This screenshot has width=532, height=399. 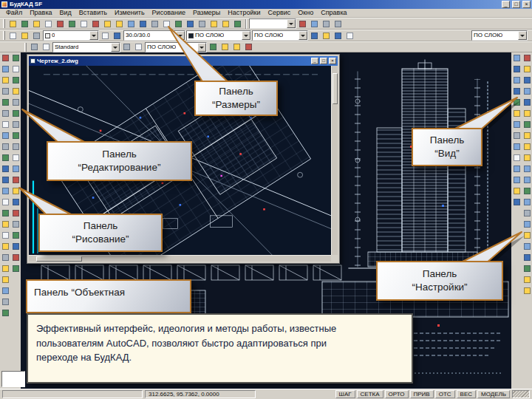 What do you see at coordinates (84, 24) in the screenshot?
I see `cut-icon` at bounding box center [84, 24].